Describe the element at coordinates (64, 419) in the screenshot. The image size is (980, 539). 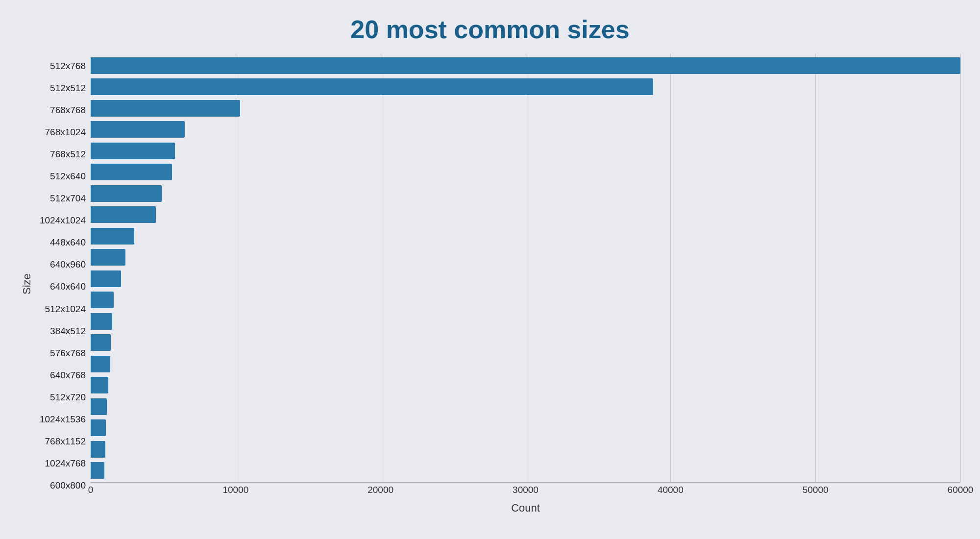
I see `y-label: 1024x1536` at that location.